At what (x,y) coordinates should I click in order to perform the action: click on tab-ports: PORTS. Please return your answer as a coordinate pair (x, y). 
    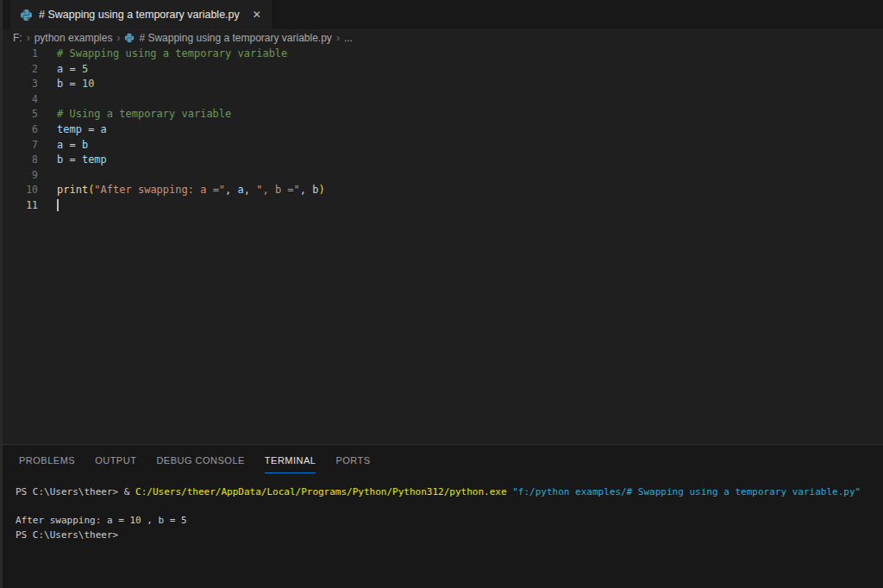
    Looking at the image, I should click on (353, 460).